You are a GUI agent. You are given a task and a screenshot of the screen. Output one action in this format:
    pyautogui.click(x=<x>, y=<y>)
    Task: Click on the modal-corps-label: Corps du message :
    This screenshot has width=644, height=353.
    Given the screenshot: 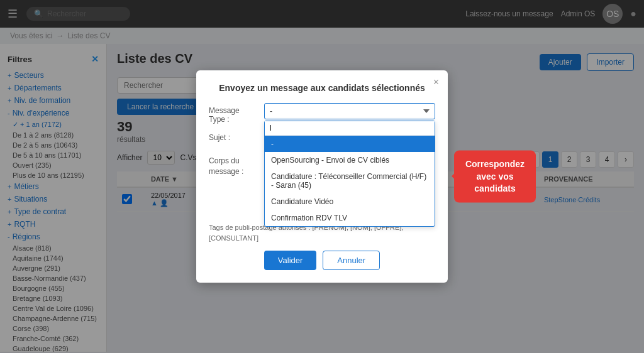 What is the action you would take?
    pyautogui.click(x=234, y=165)
    